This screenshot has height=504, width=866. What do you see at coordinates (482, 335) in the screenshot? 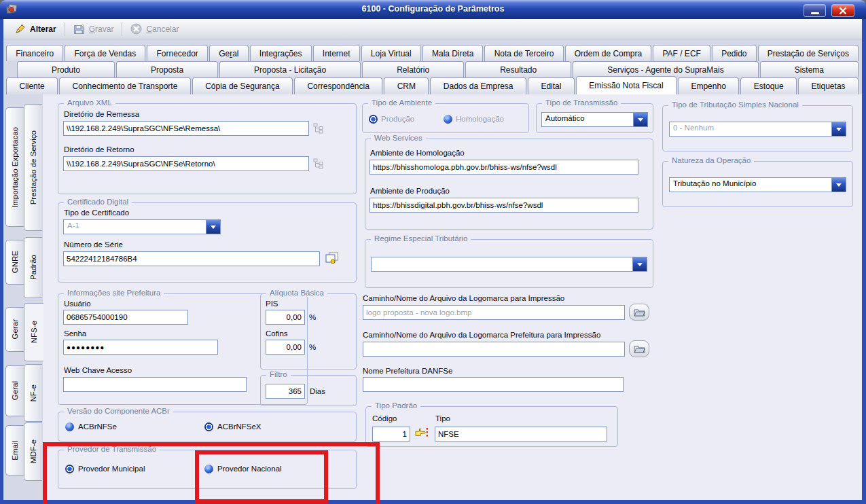
I see `logomarca-prefeitura-label: Caminho/Nome do Arquivo da Logomarca Pre…` at bounding box center [482, 335].